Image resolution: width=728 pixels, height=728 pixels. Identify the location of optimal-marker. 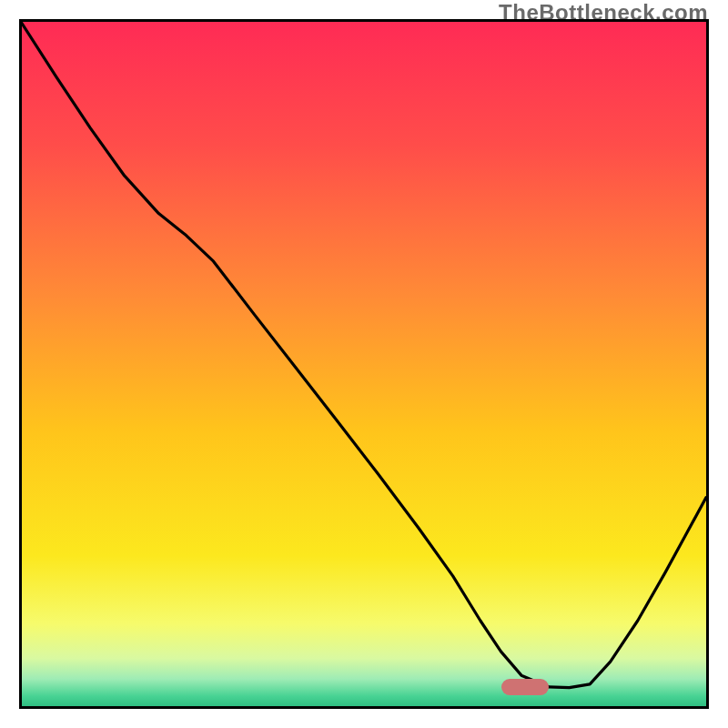
(525, 687).